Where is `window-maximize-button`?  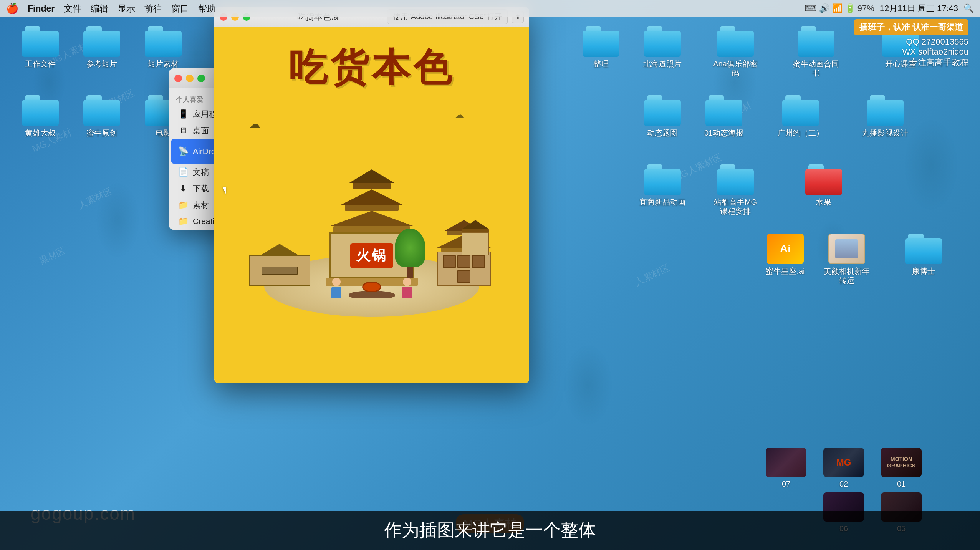 window-maximize-button is located at coordinates (201, 78).